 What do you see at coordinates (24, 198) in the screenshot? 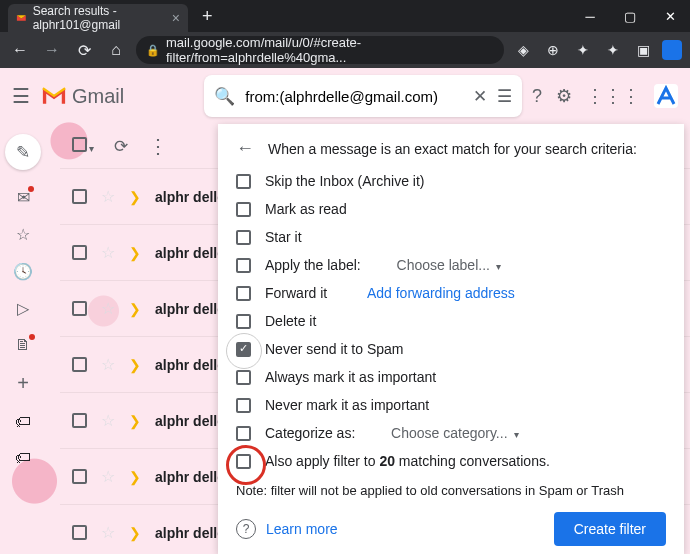
I see `inbox-icon: ✉` at bounding box center [24, 198].